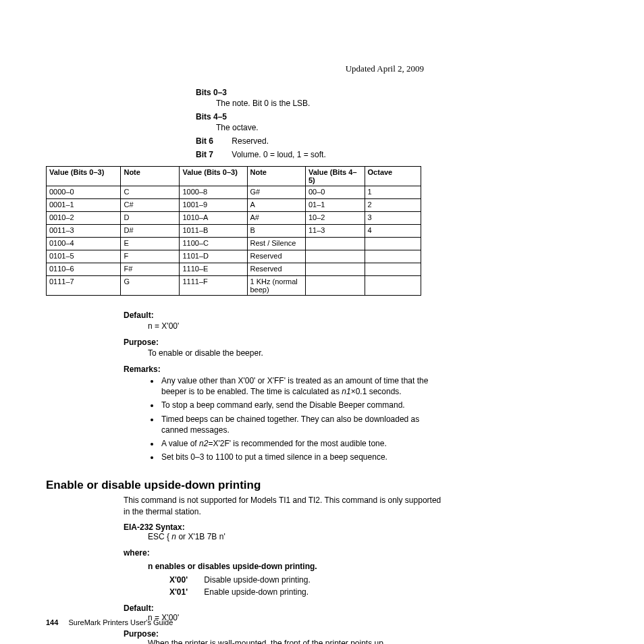  Describe the element at coordinates (257, 580) in the screenshot. I see `option-value: Disable upside-down printing.` at that location.